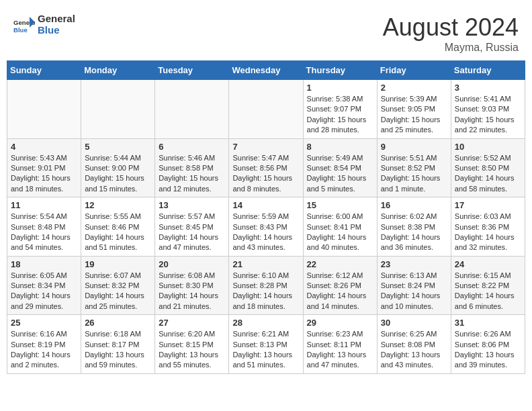  Describe the element at coordinates (44, 350) in the screenshot. I see `day-info: Sunrise: 6:16 AM Sunset: 8:19 PM Dayligh…` at that location.